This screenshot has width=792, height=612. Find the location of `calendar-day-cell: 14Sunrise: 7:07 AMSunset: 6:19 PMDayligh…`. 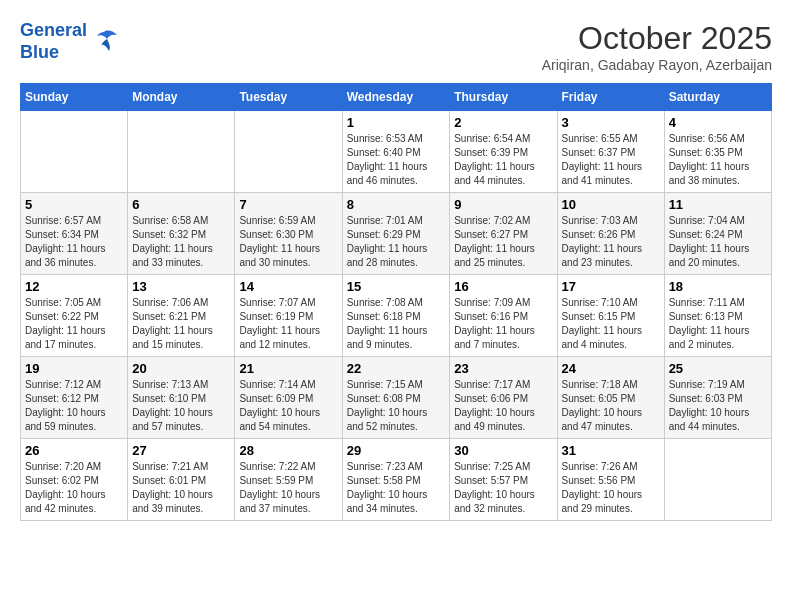

calendar-day-cell: 14Sunrise: 7:07 AMSunset: 6:19 PMDayligh… is located at coordinates (288, 316).